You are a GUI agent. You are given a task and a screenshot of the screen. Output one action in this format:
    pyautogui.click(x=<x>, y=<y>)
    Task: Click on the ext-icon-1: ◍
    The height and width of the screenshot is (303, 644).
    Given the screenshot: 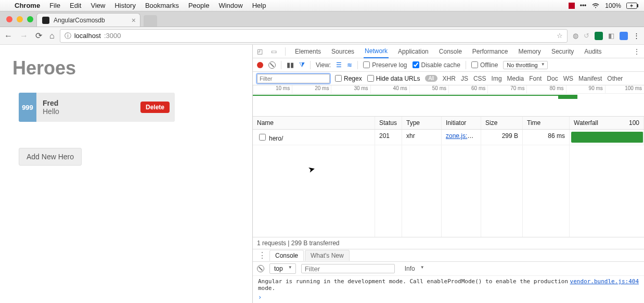 What is the action you would take?
    pyautogui.click(x=575, y=35)
    